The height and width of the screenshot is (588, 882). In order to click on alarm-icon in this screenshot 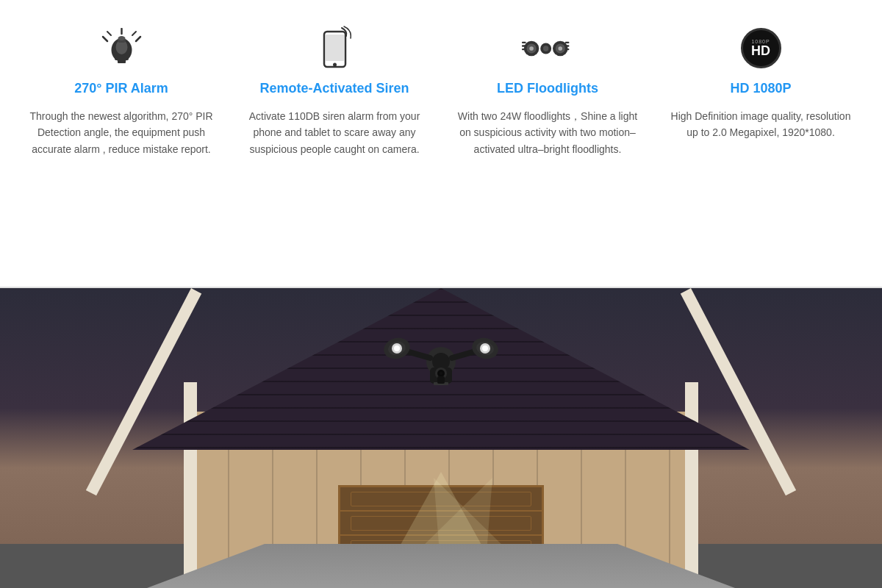, I will do `click(122, 49)`.